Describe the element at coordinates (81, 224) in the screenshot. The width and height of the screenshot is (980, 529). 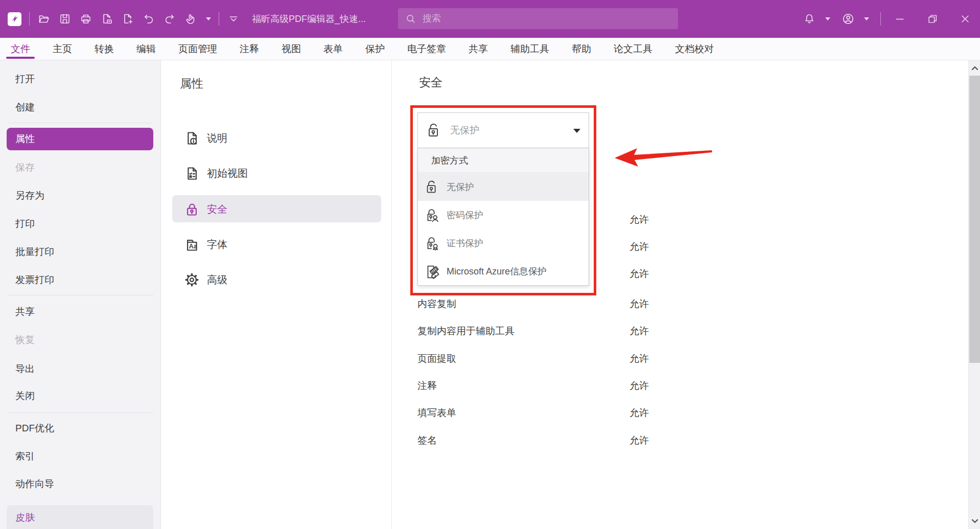
I see `sidebar-item-print: 打印` at that location.